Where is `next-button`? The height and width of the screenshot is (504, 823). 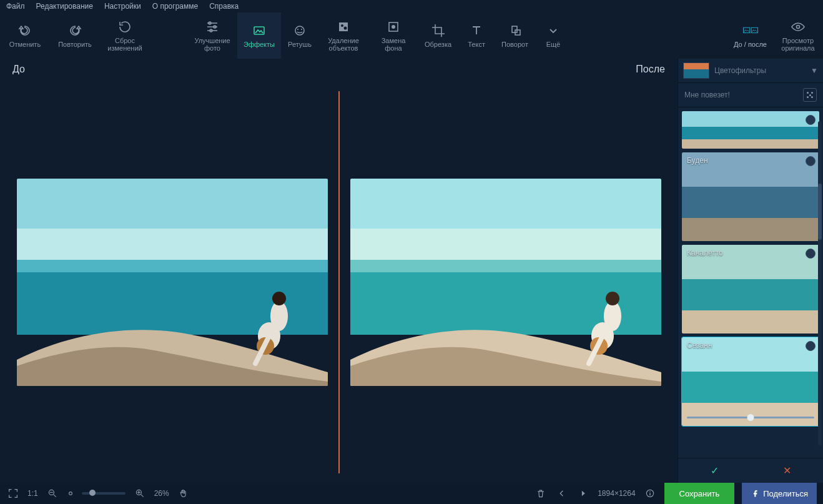
next-button is located at coordinates (583, 493).